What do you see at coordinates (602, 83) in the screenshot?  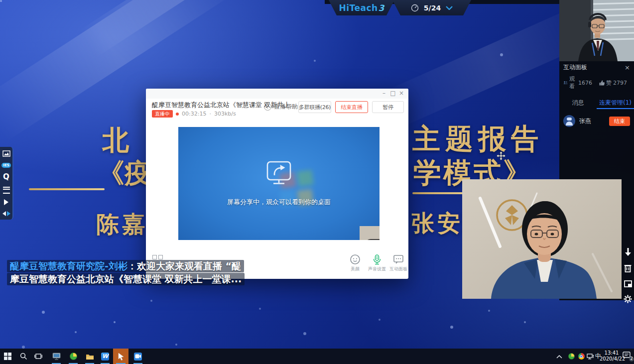 I see `thumbs-up-icon` at bounding box center [602, 83].